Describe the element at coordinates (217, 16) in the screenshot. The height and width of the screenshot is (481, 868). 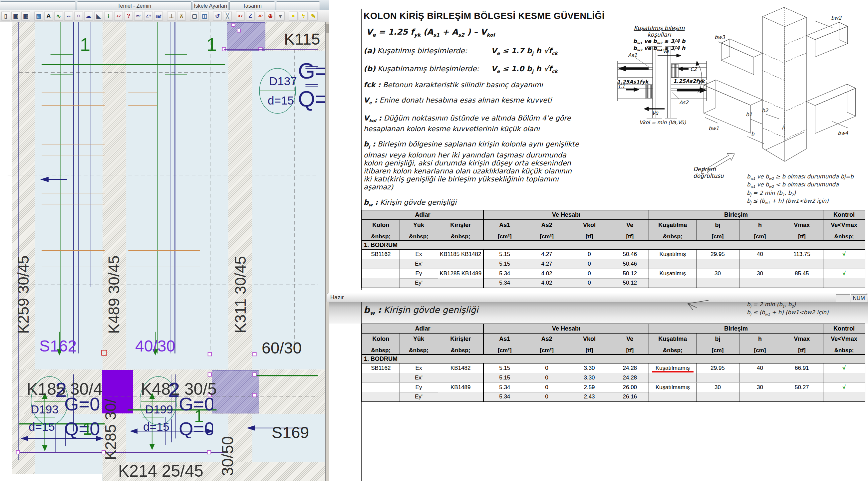
I see `rotate-icon: ↺` at that location.